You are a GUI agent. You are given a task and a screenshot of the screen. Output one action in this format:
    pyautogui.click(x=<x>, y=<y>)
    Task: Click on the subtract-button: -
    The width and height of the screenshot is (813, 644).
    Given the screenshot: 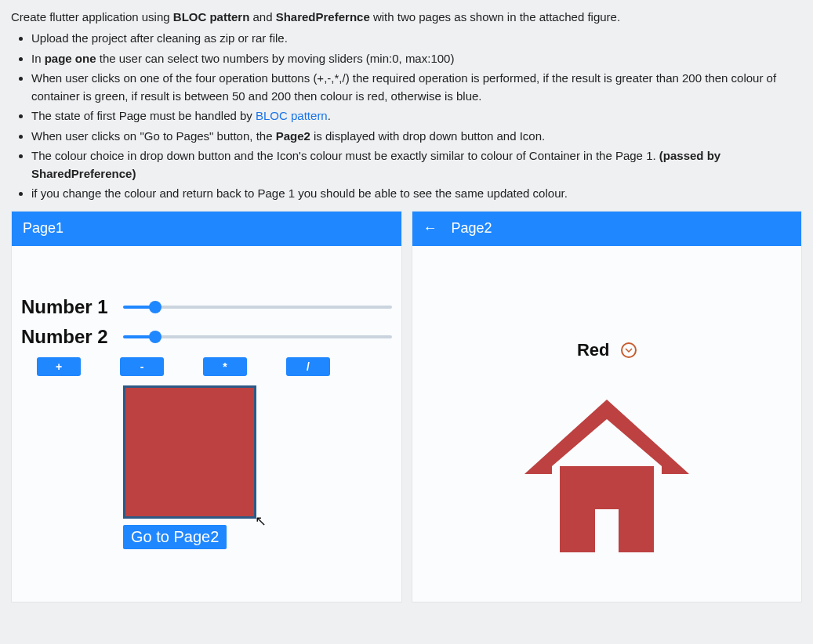 What is the action you would take?
    pyautogui.click(x=142, y=367)
    